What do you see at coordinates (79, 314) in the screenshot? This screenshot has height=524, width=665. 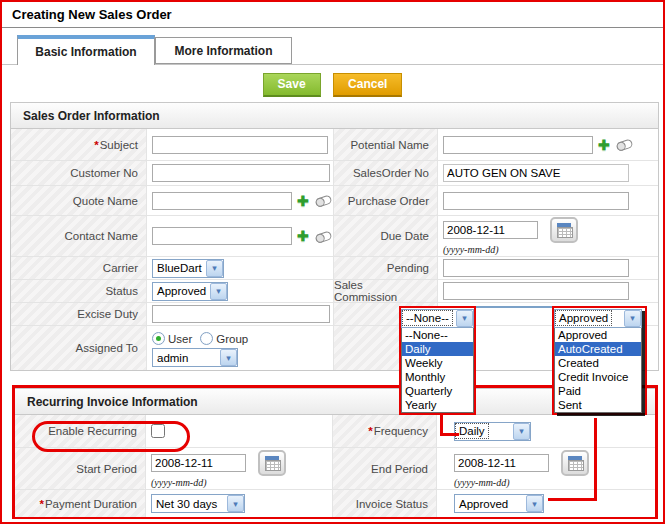 I see `excise-duty-label: Excise Duty` at bounding box center [79, 314].